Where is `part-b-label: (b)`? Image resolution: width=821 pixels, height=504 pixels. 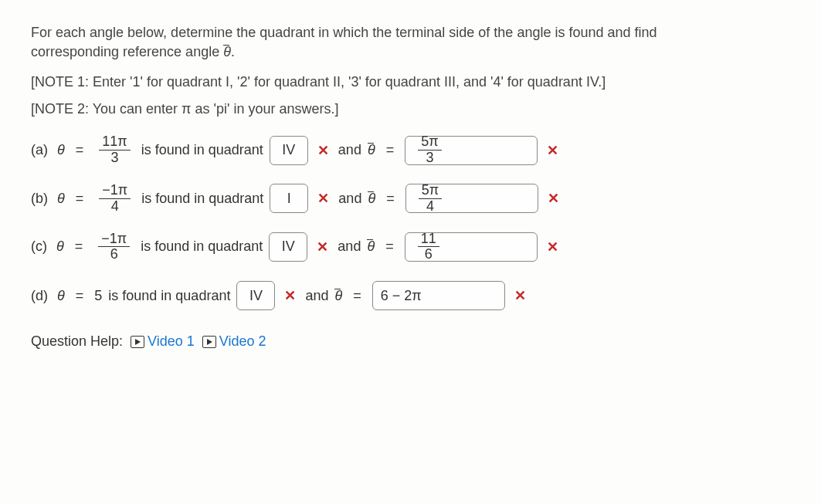
part-b-label: (b) is located at coordinates (39, 199).